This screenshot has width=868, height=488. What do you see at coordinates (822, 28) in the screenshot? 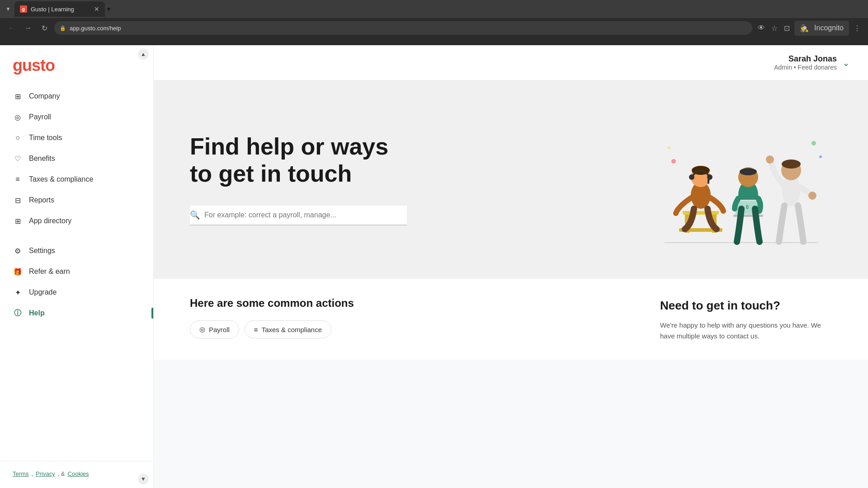
I see `incognito-badge: 🕵 Incognito` at bounding box center [822, 28].